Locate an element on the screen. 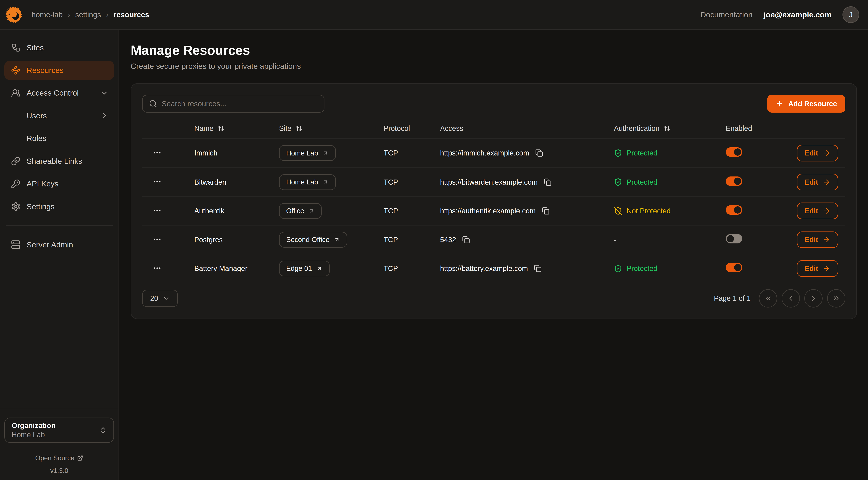 This screenshot has width=868, height=480. search-input is located at coordinates (240, 104).